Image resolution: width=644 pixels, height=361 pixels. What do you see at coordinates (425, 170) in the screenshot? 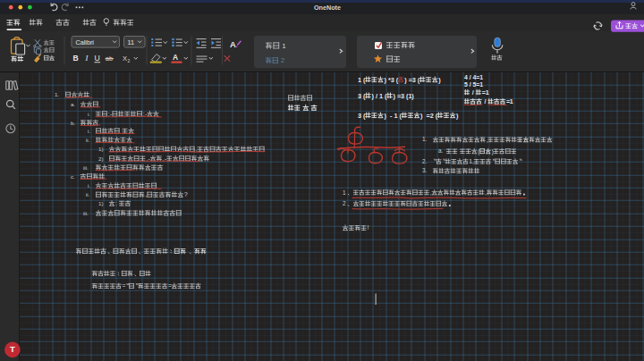
I see `svg-text: 3.` at bounding box center [425, 170].